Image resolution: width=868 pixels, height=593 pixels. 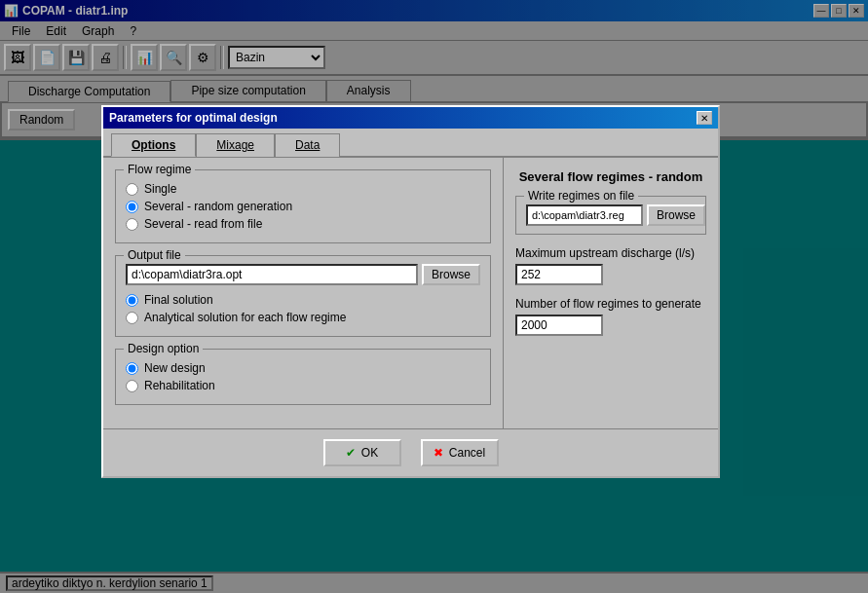 I want to click on dialog-title: Parameters for optimal design, so click(x=193, y=118).